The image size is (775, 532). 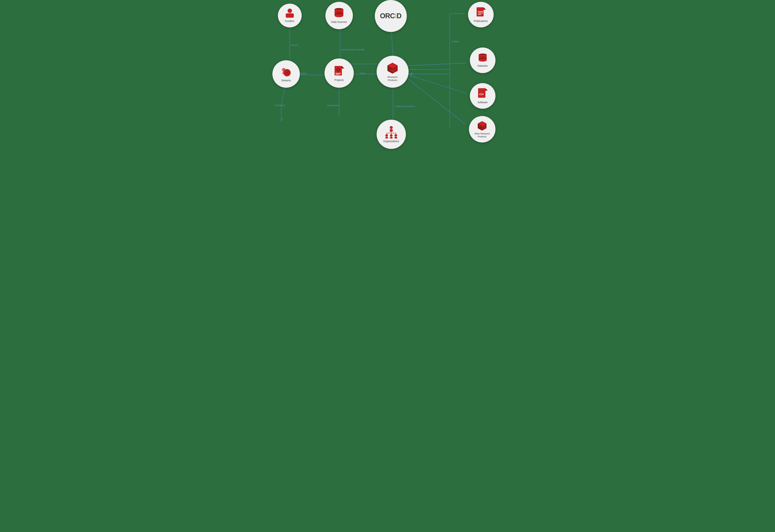 What do you see at coordinates (363, 73) in the screenshot?
I see `edge-label-funds: funds` at bounding box center [363, 73].